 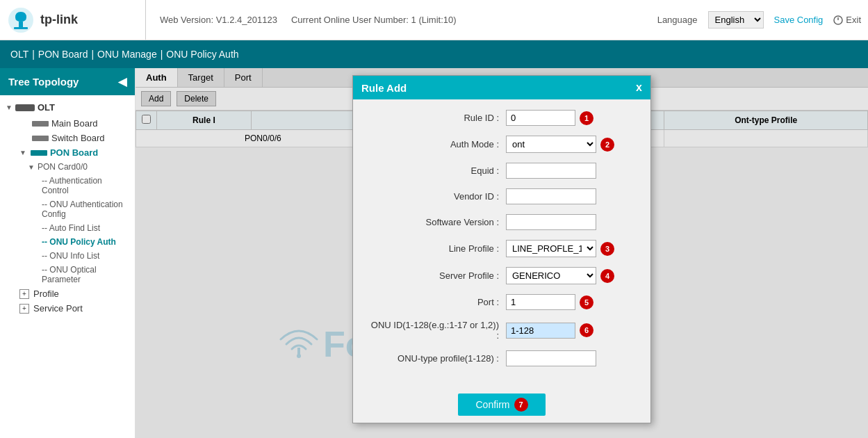 I want to click on confirm-label: Confirm, so click(x=492, y=405).